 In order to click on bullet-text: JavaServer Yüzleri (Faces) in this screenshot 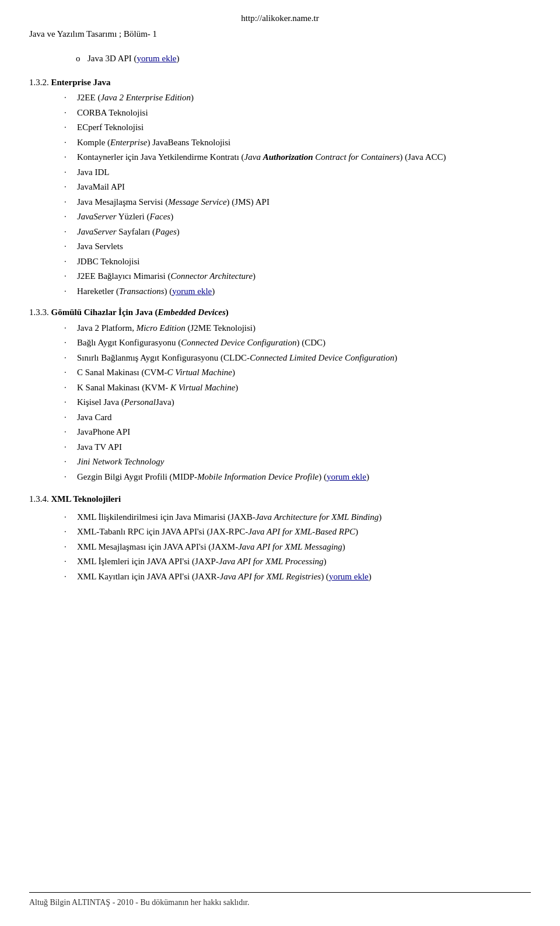, I will do `click(304, 217)`.